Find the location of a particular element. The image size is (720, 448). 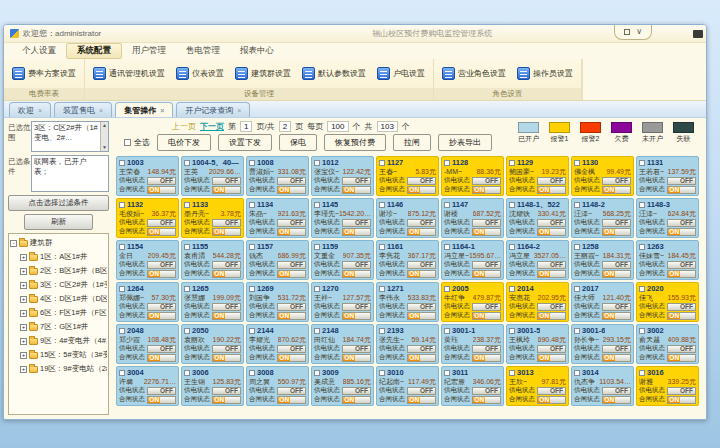

tree-item-5: +7区：G区1#井 is located at coordinates (58, 327).